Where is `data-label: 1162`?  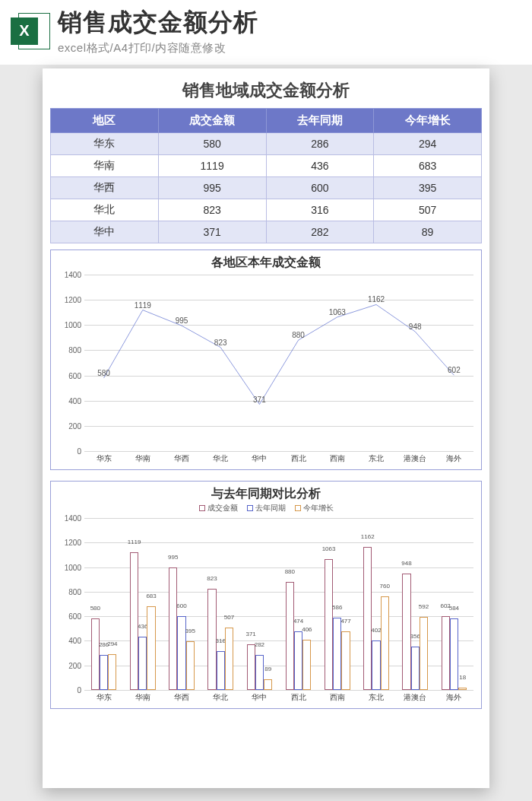 data-label: 1162 is located at coordinates (376, 300).